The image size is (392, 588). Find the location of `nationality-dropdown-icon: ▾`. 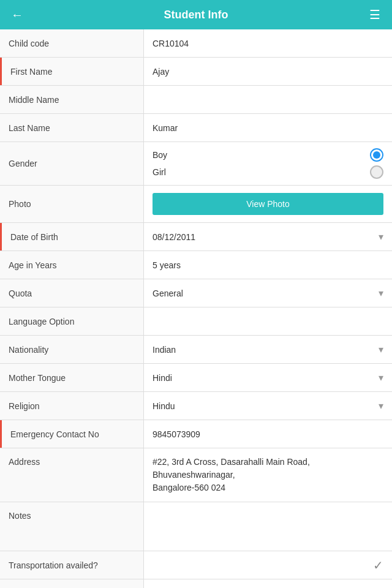

nationality-dropdown-icon: ▾ is located at coordinates (381, 349).